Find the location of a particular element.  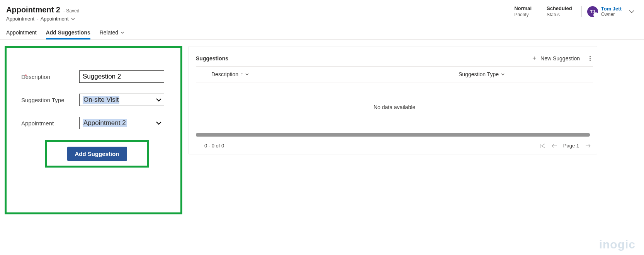

grid-title: Suggestions is located at coordinates (212, 58).